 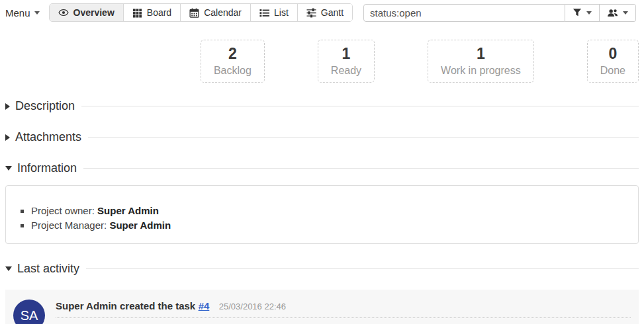 What do you see at coordinates (331, 211) in the screenshot?
I see `list-item: Project owner: Super Admin` at bounding box center [331, 211].